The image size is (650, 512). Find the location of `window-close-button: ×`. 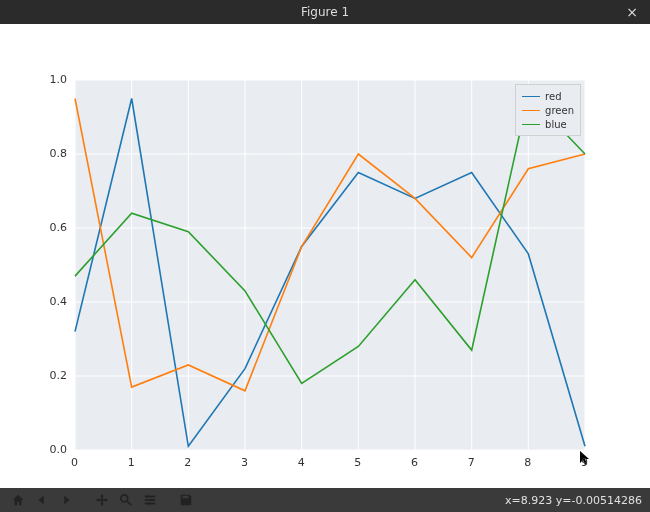

window-close-button: × is located at coordinates (632, 12).